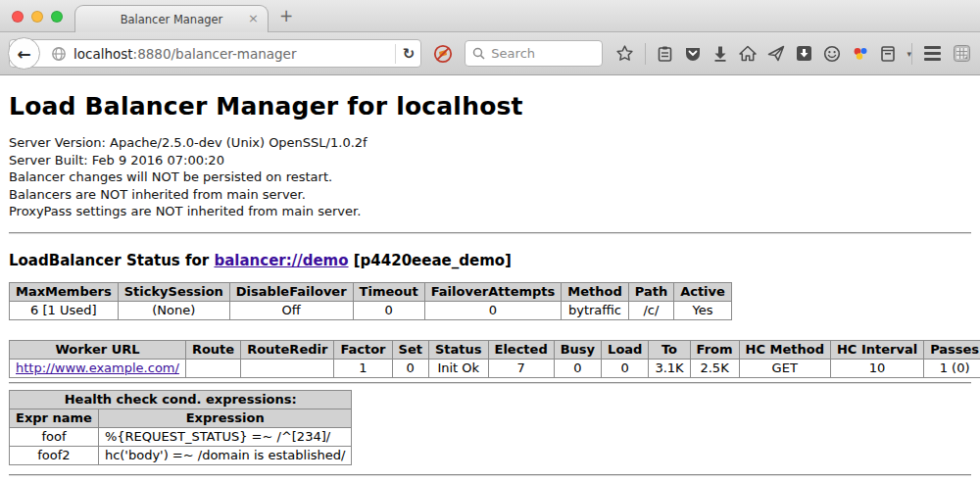  I want to click on cell-expression: hc('body') =~ /domain is established/, so click(225, 455).